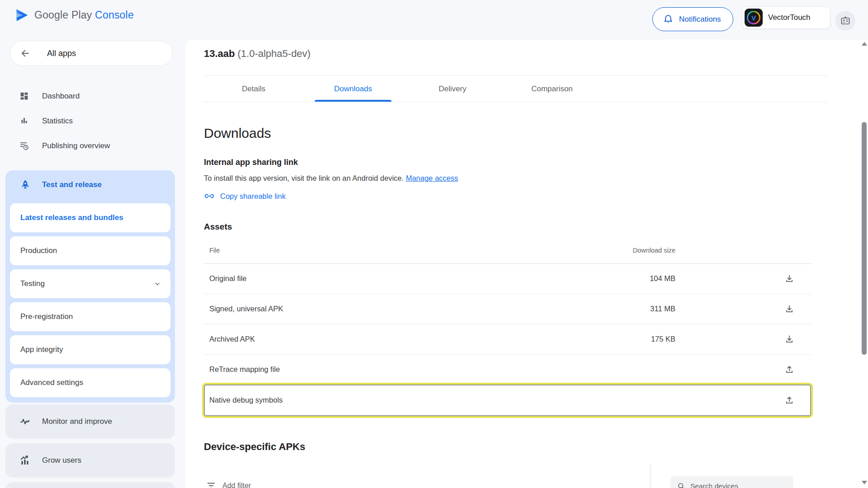 The image size is (868, 488). What do you see at coordinates (507, 370) in the screenshot?
I see `table-row-retrace-mapping: ReTrace mapping file` at bounding box center [507, 370].